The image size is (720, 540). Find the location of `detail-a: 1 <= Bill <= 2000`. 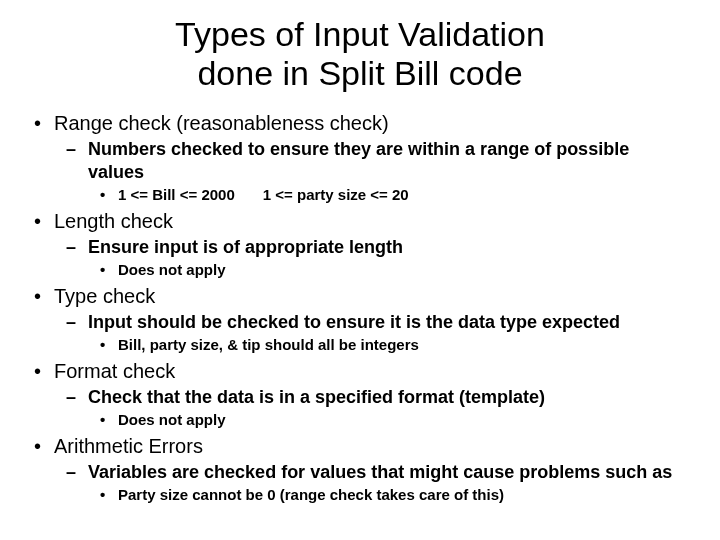

detail-a: 1 <= Bill <= 2000 is located at coordinates (176, 194).